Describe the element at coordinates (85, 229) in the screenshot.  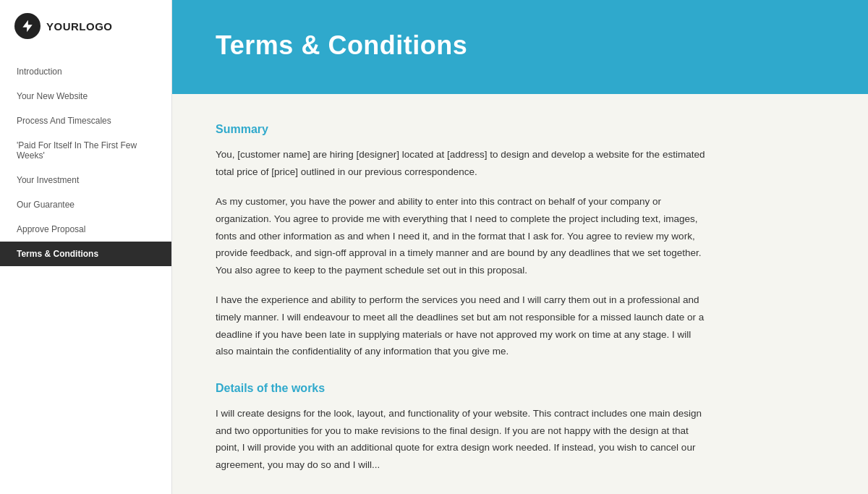
I see `sidebar-item-approve-proposal: Approve Proposal` at that location.